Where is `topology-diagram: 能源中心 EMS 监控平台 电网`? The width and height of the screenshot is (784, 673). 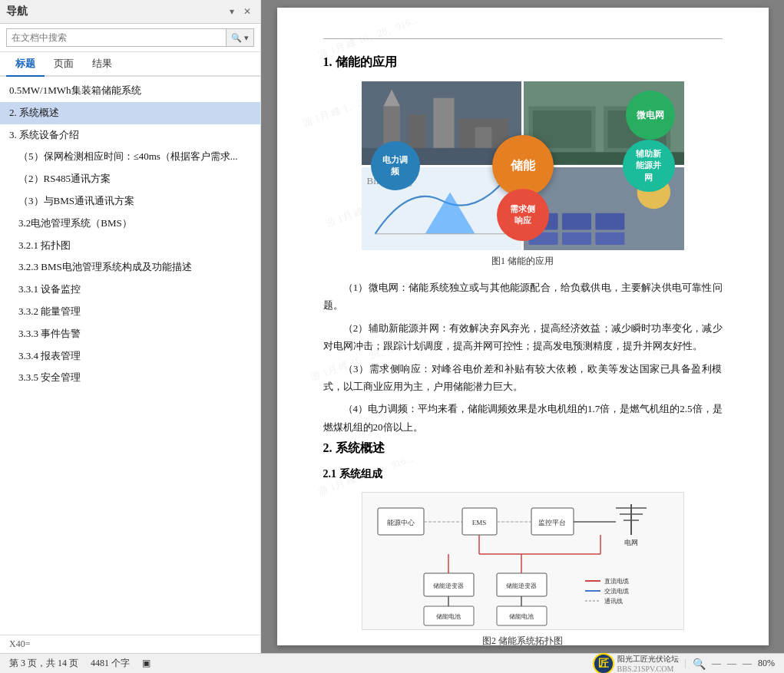 topology-diagram: 能源中心 EMS 监控平台 电网 is located at coordinates (523, 561).